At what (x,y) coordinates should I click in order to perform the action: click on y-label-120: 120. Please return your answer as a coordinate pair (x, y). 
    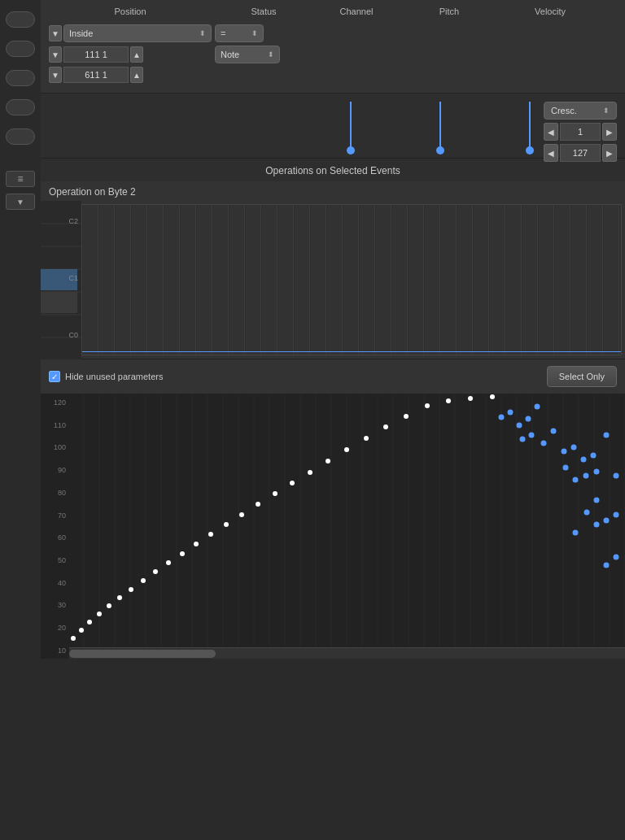
    Looking at the image, I should click on (55, 403).